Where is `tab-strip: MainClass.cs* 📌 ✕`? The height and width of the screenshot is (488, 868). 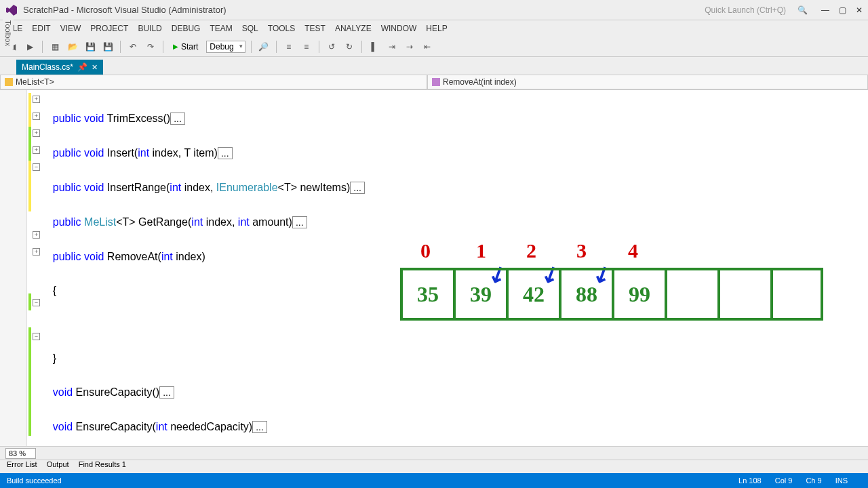
tab-strip: MainClass.cs* 📌 ✕ is located at coordinates (434, 66).